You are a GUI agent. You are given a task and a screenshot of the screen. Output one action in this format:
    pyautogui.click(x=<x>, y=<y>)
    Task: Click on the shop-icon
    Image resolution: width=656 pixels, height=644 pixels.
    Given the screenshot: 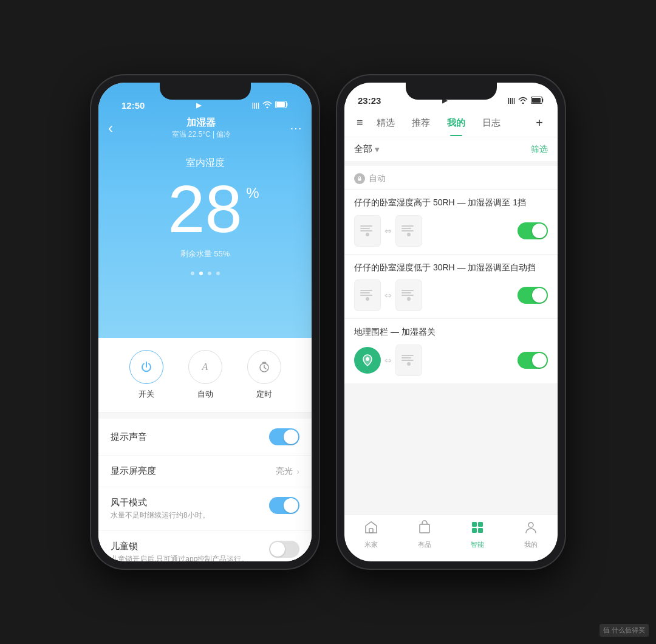 What is the action you would take?
    pyautogui.click(x=425, y=529)
    